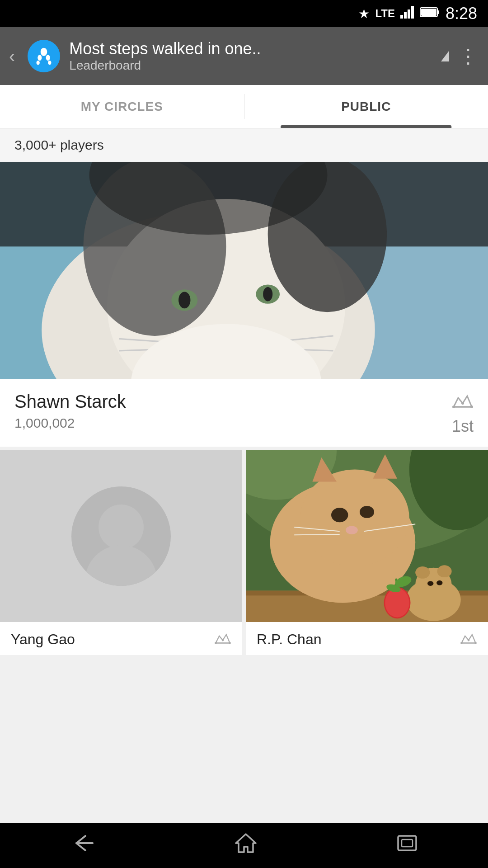  What do you see at coordinates (244, 145) in the screenshot?
I see `players-count: 3,000+ players` at bounding box center [244, 145].